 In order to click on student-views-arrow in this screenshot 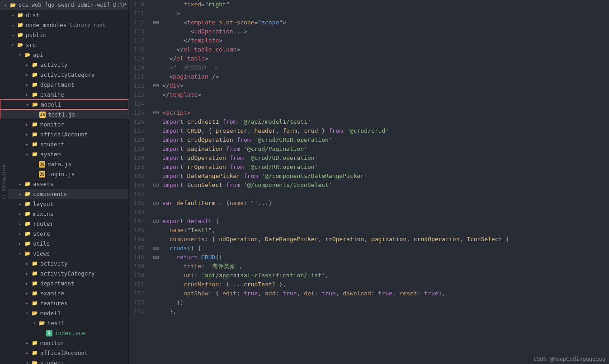, I will do `click(27, 362)`.